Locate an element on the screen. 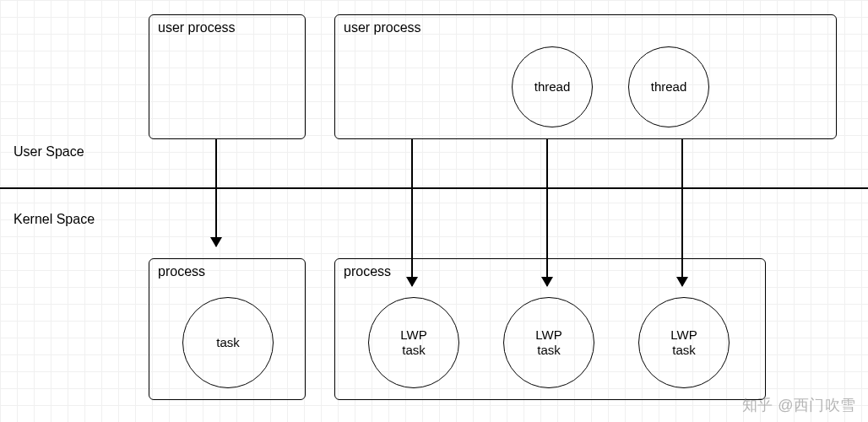 The width and height of the screenshot is (868, 422). task-circle: task is located at coordinates (228, 343).